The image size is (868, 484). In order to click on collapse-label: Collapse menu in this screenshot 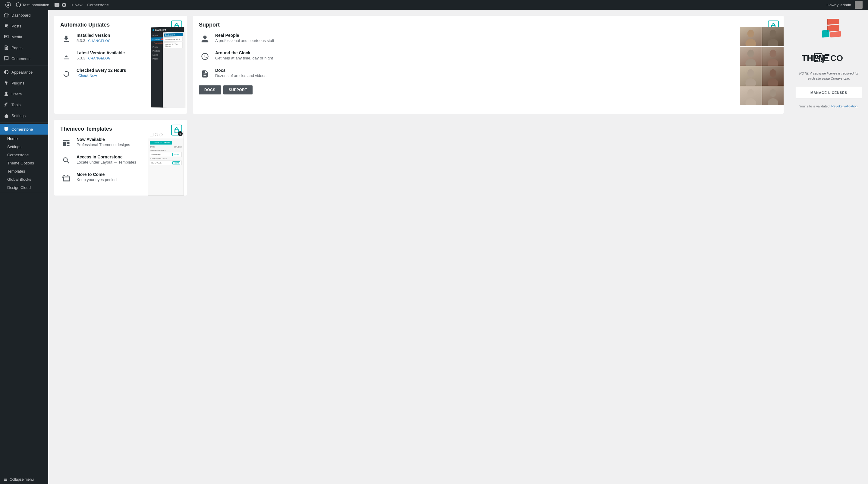, I will do `click(22, 480)`.